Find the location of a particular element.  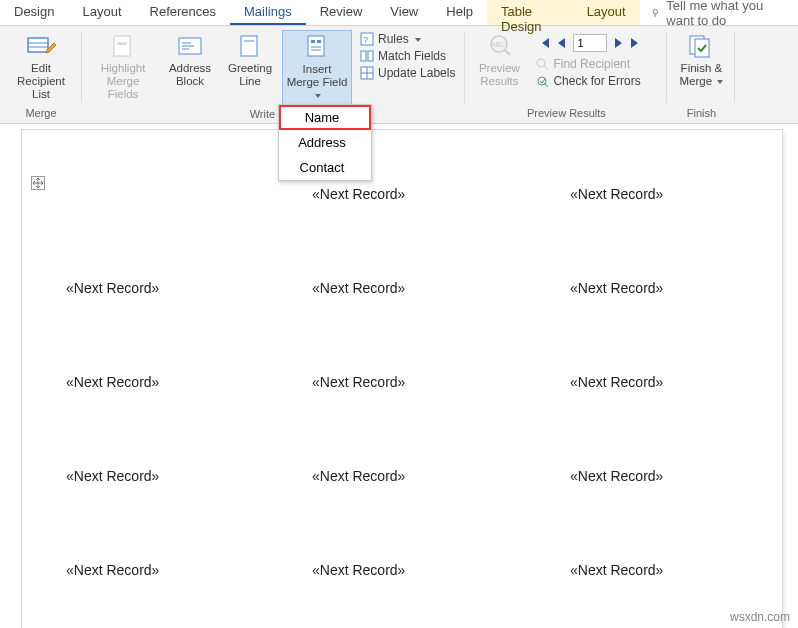

search-icon is located at coordinates (542, 64).